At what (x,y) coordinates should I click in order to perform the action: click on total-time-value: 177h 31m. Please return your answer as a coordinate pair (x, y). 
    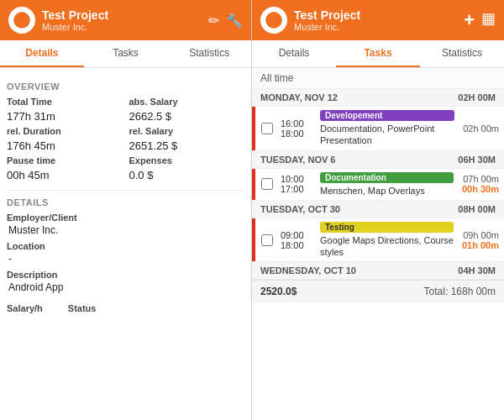
    Looking at the image, I should click on (65, 116).